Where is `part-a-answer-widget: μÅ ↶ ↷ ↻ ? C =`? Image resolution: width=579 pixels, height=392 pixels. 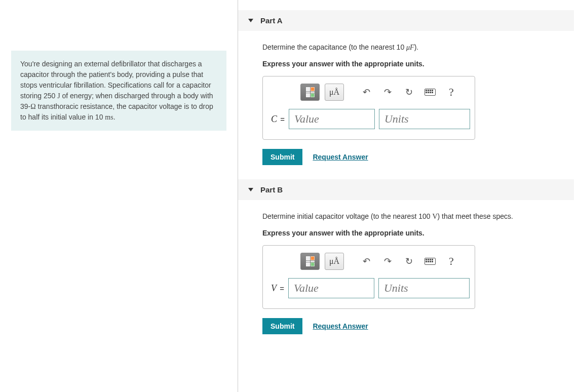 part-a-answer-widget: μÅ ↶ ↷ ↻ ? C = is located at coordinates (369, 108).